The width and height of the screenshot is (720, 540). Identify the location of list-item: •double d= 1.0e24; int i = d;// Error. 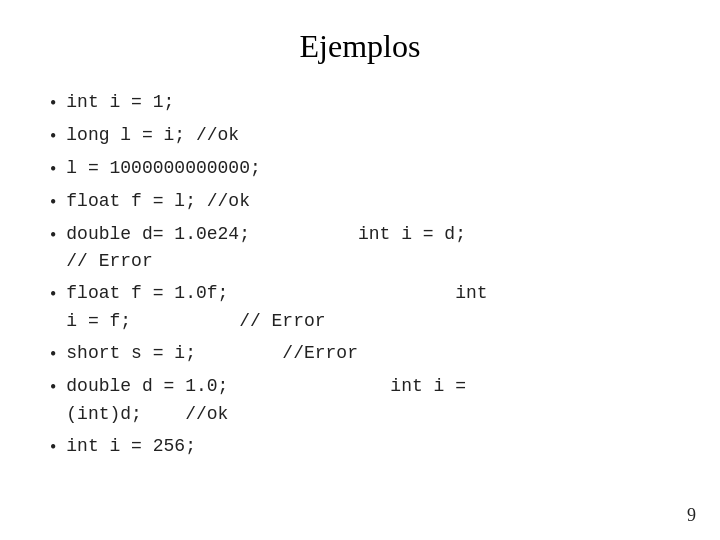
(370, 249).